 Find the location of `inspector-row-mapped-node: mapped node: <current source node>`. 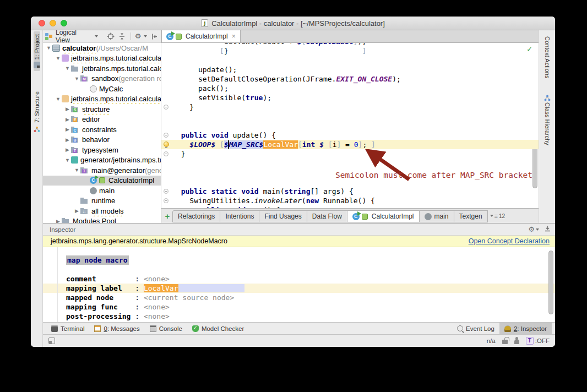

inspector-row-mapped-node: mapped node: <current source node> is located at coordinates (299, 297).